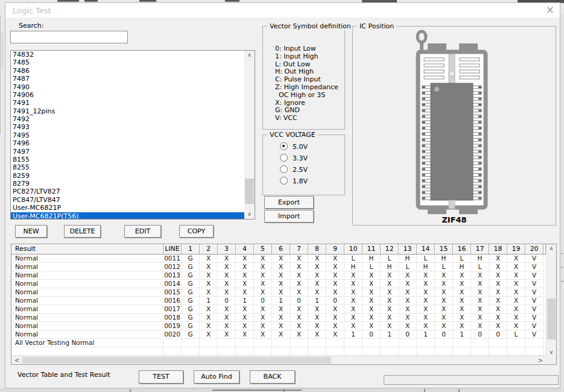 The height and width of the screenshot is (392, 564). Describe the element at coordinates (282, 10) in the screenshot. I see `title-bar: Logic Test ×` at that location.